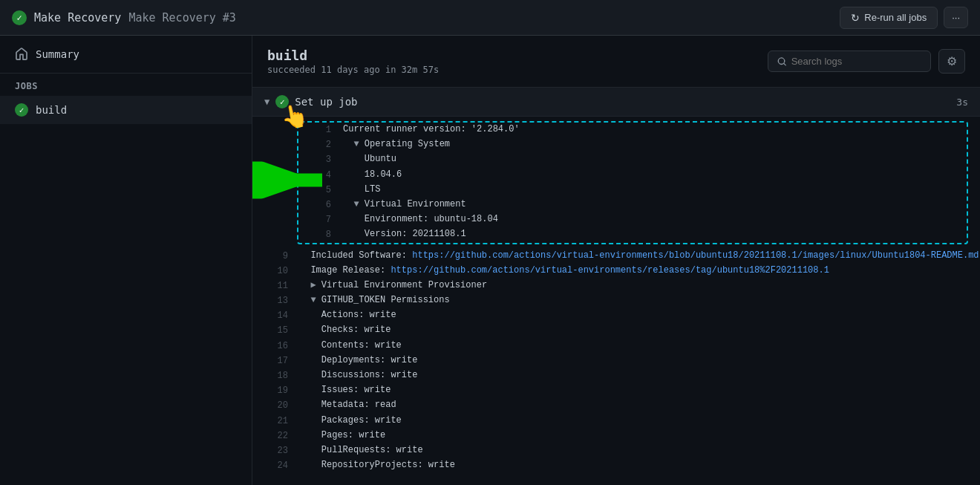  Describe the element at coordinates (275, 361) in the screenshot. I see `line-number: 17` at that location.